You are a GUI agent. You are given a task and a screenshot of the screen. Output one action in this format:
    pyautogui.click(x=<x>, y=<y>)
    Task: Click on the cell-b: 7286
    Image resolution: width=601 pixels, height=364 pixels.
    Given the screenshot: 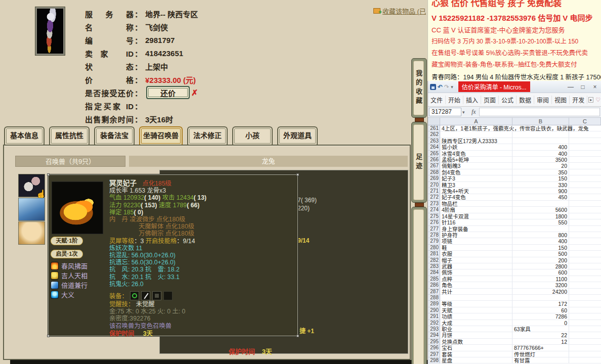 What is the action you would take?
    pyautogui.click(x=541, y=316)
    